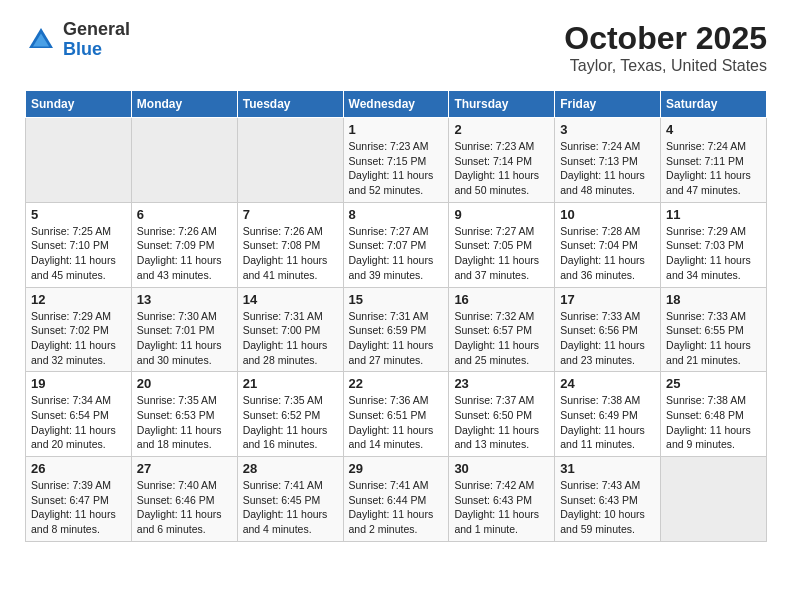  What do you see at coordinates (78, 508) in the screenshot?
I see `day-info: Sunrise: 7:39 AM Sunset: 6:47 PM Dayligh…` at bounding box center [78, 508].